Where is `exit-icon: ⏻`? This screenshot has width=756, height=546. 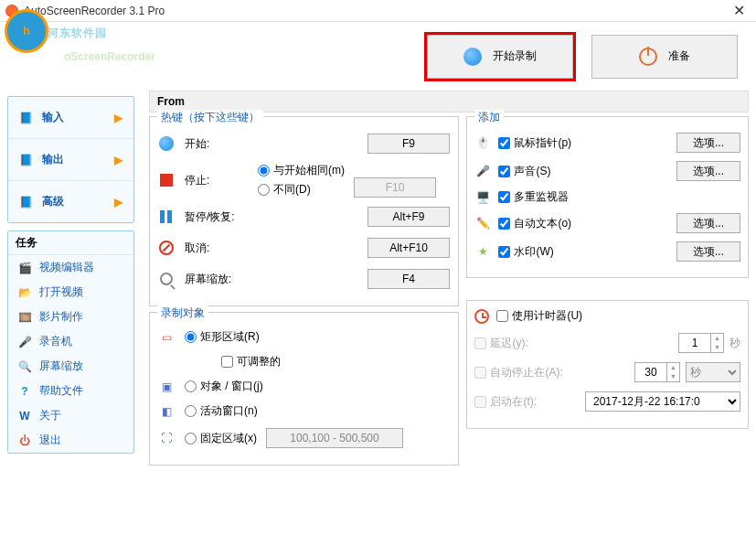 exit-icon: ⏻ is located at coordinates (25, 441).